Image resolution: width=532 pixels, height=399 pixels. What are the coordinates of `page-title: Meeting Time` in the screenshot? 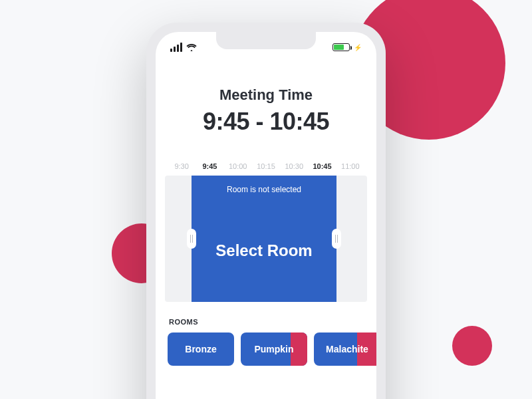 It's located at (266, 95).